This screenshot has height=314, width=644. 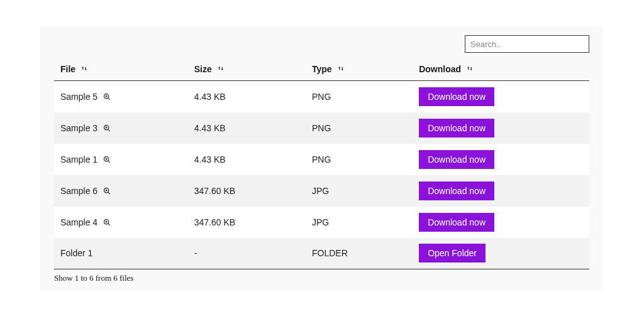 What do you see at coordinates (322, 160) in the screenshot?
I see `table-row: Sample 1 4.43 KB PNG Download now` at bounding box center [322, 160].